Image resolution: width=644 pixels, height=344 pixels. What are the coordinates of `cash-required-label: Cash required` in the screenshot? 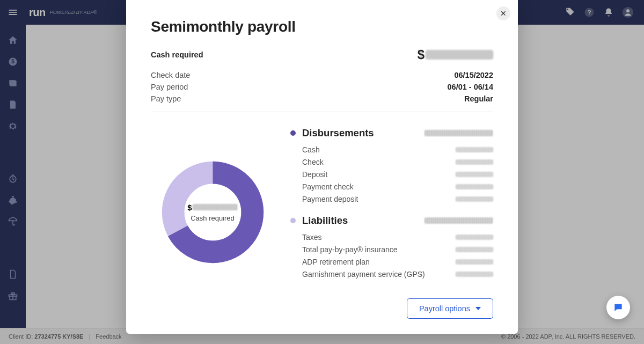 It's located at (177, 55).